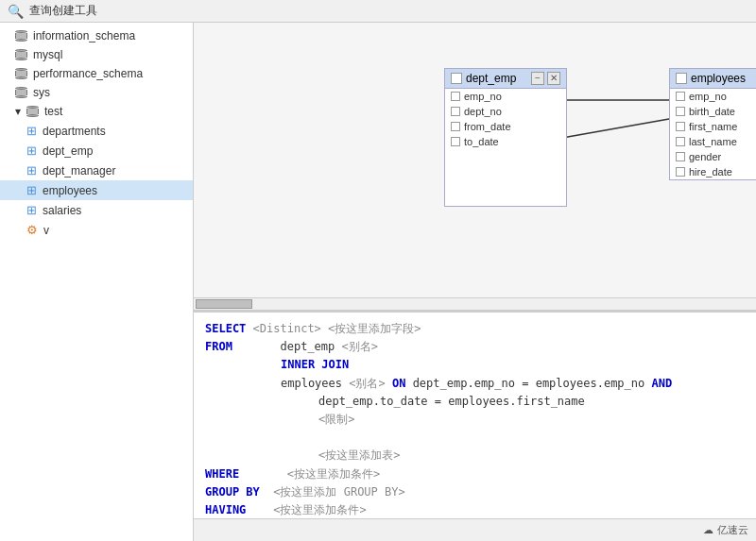 Image resolution: width=756 pixels, height=541 pixels. Describe the element at coordinates (474, 438) in the screenshot. I see `sql-line-blank` at that location.